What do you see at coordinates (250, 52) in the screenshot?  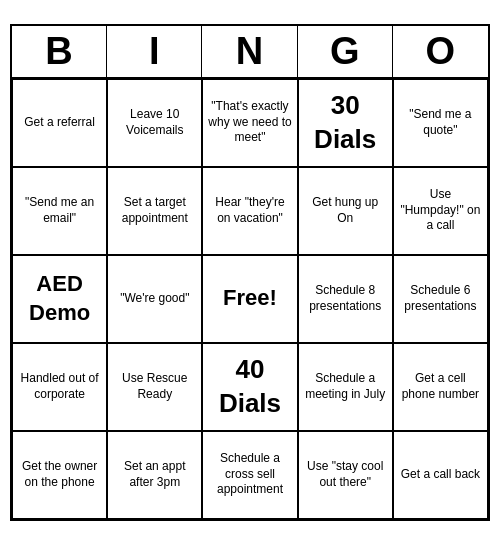 I see `bingo-letter-n: N` at bounding box center [250, 52].